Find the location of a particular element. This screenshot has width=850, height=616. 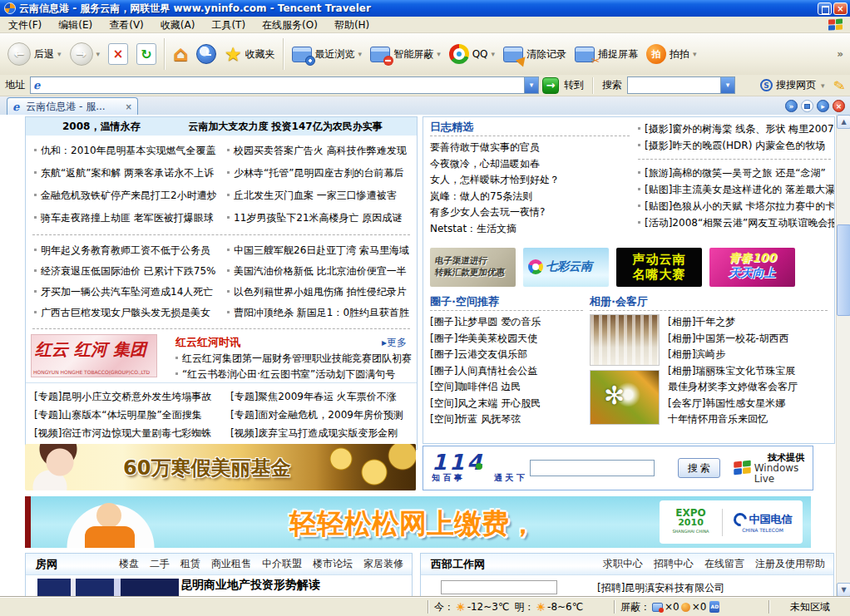

housing-nav-link: 楼市论坛 is located at coordinates (333, 564).